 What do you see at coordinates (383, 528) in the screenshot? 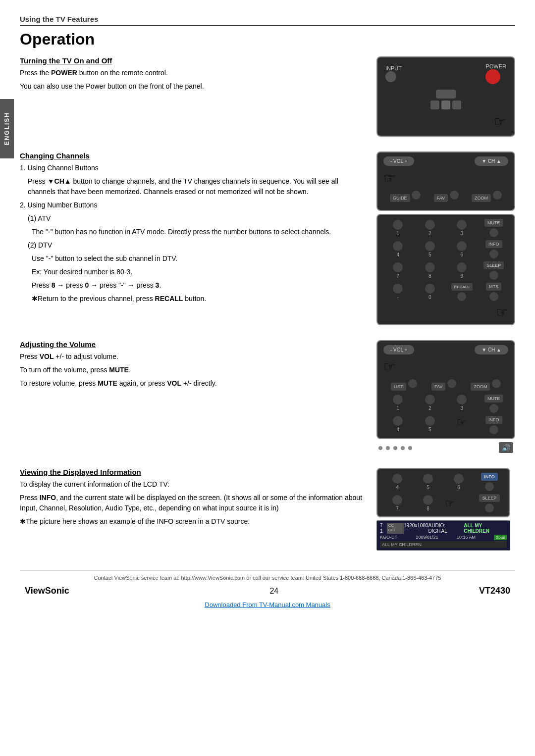
I see `channel-number: 7-1` at bounding box center [383, 528].